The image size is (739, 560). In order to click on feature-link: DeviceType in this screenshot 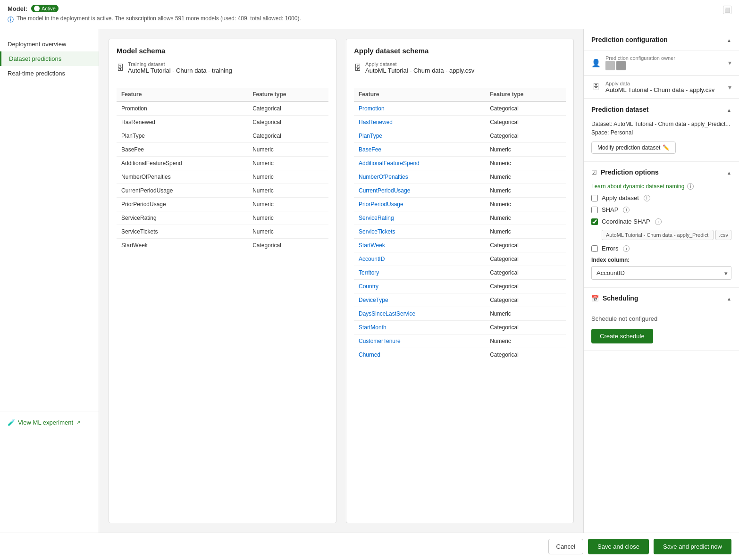, I will do `click(374, 300)`.